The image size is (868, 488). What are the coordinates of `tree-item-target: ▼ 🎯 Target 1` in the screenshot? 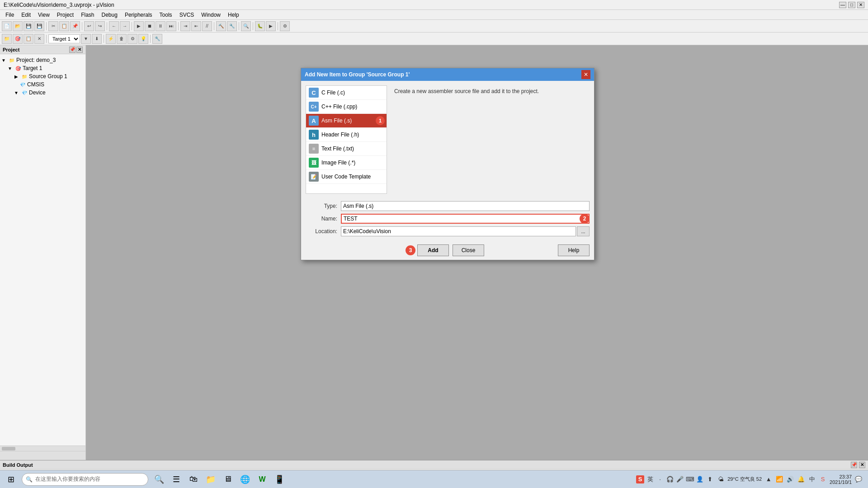 It's located at (42, 68).